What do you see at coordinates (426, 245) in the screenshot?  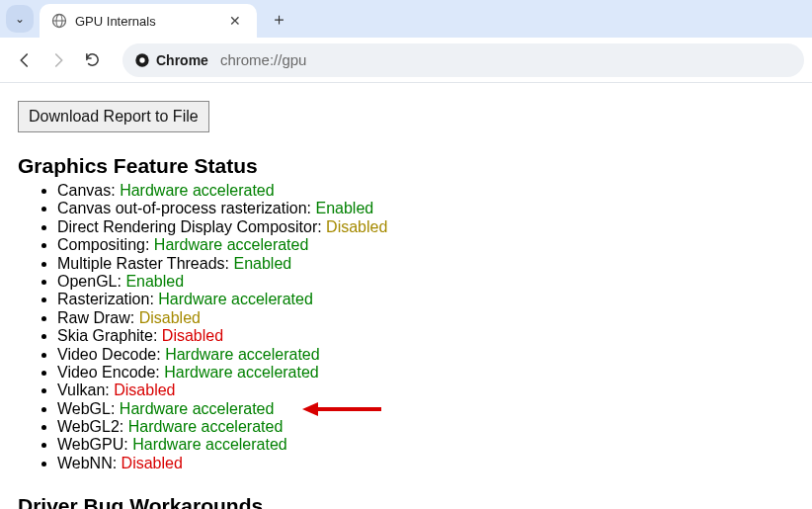 I see `list-item: Compositing: Hardware accelerated` at bounding box center [426, 245].